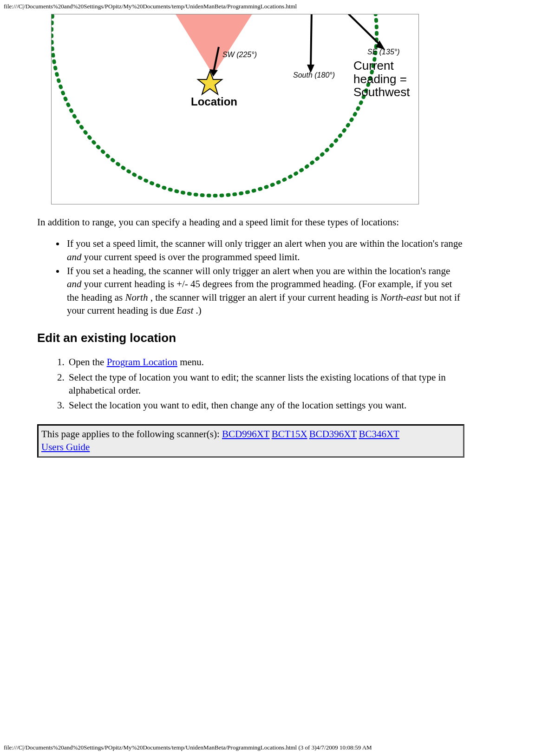 This screenshot has height=756, width=542. Describe the element at coordinates (265, 250) in the screenshot. I see `list-item: If you set a speed limit, the scanner wi…` at that location.